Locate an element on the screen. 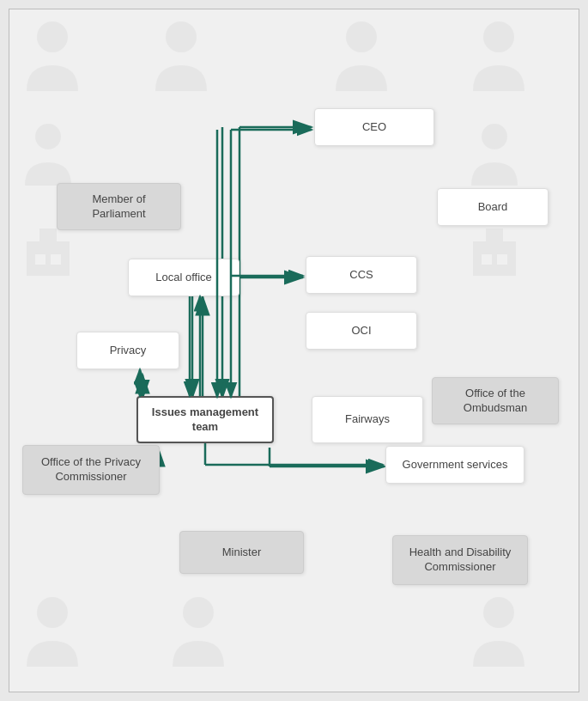 The width and height of the screenshot is (588, 701). privacy-node: Privacy is located at coordinates (128, 350).